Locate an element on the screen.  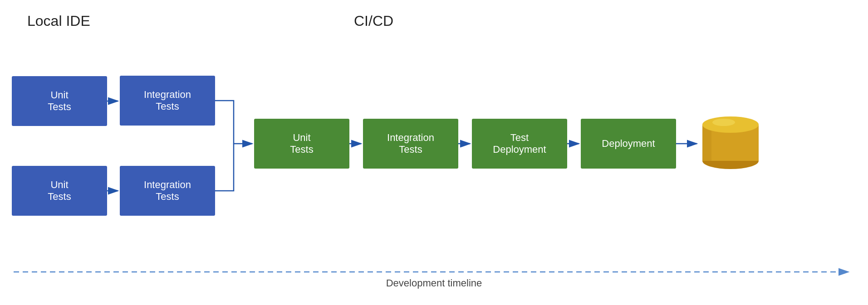
local-unit-2-box: UnitTests is located at coordinates (59, 191).